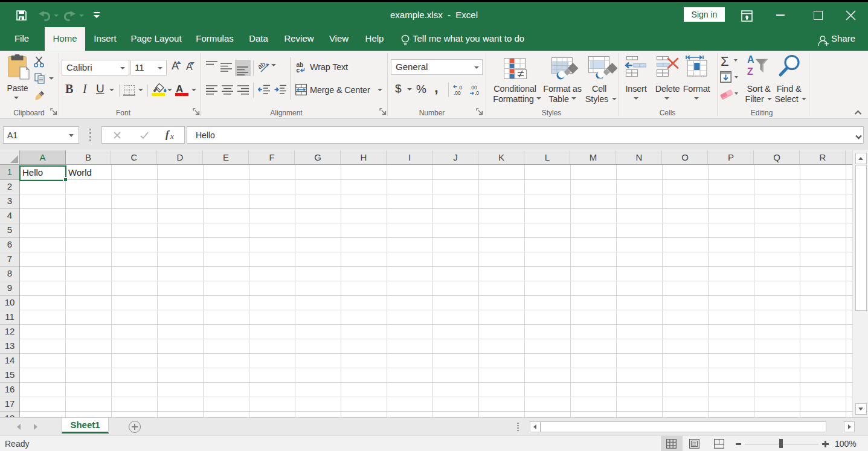 The width and height of the screenshot is (868, 451). I want to click on svg-text: .00, so click(457, 93).